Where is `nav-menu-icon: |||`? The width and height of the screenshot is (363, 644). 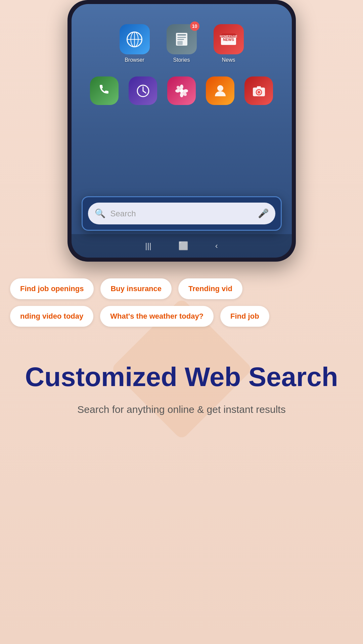
nav-menu-icon: ||| is located at coordinates (148, 246).